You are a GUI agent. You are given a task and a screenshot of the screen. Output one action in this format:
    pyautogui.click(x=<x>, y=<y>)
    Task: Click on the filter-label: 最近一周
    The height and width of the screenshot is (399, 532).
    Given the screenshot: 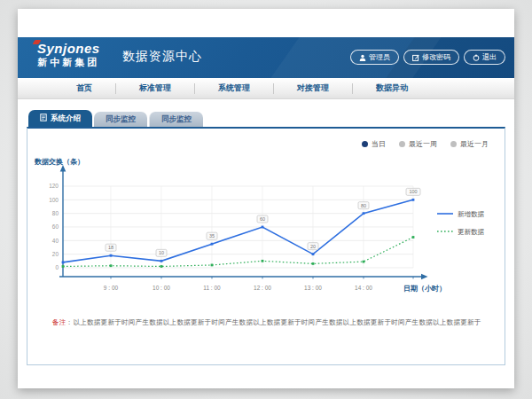 What is the action you would take?
    pyautogui.click(x=423, y=144)
    